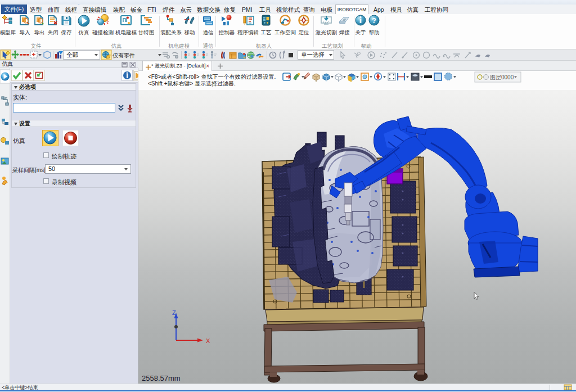 The image size is (576, 392). I want to click on svg-text: Z, so click(174, 313).